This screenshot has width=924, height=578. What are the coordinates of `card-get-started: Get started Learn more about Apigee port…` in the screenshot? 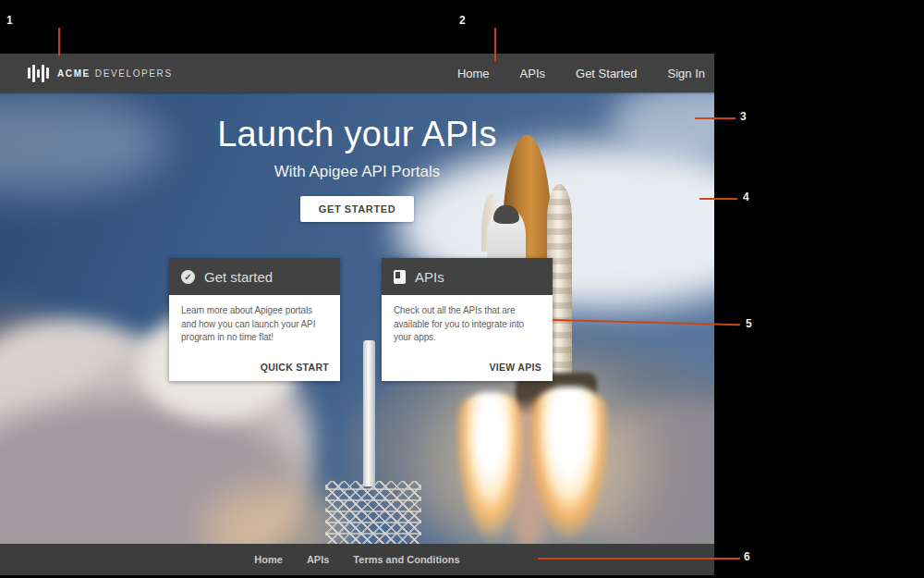 It's located at (255, 320).